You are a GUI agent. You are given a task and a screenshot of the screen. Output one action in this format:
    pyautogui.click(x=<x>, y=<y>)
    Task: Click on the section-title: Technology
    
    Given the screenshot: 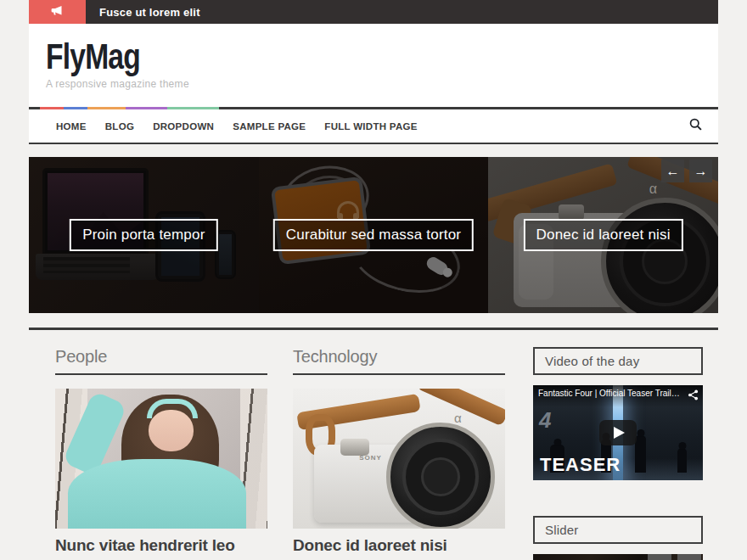 What is the action you would take?
    pyautogui.click(x=399, y=361)
    